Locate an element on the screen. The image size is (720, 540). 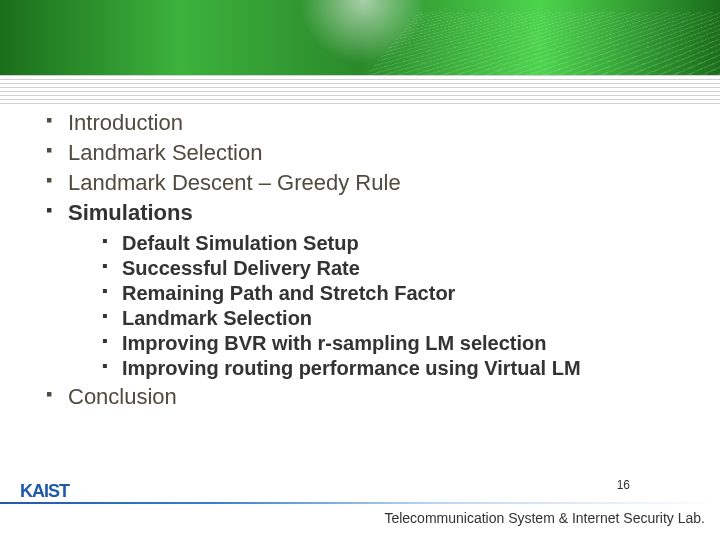
outline-item-label: Landmark Descent – Greedy Rule is located at coordinates (234, 182).